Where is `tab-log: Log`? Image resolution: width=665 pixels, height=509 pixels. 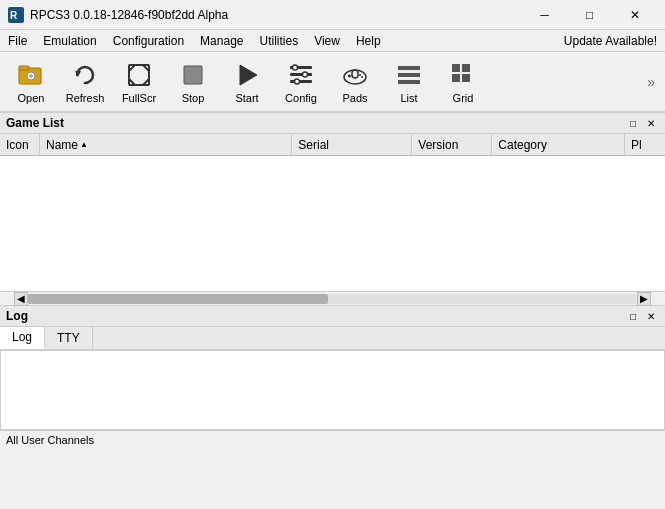 tab-log: Log is located at coordinates (22, 338).